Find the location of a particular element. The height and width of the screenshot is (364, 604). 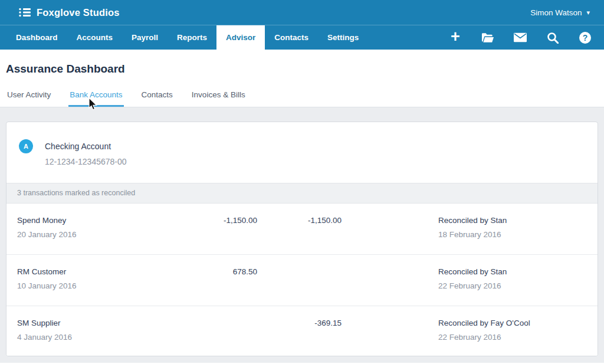

txn-name-cell: Spend Money 20 January 2016 is located at coordinates (80, 229).